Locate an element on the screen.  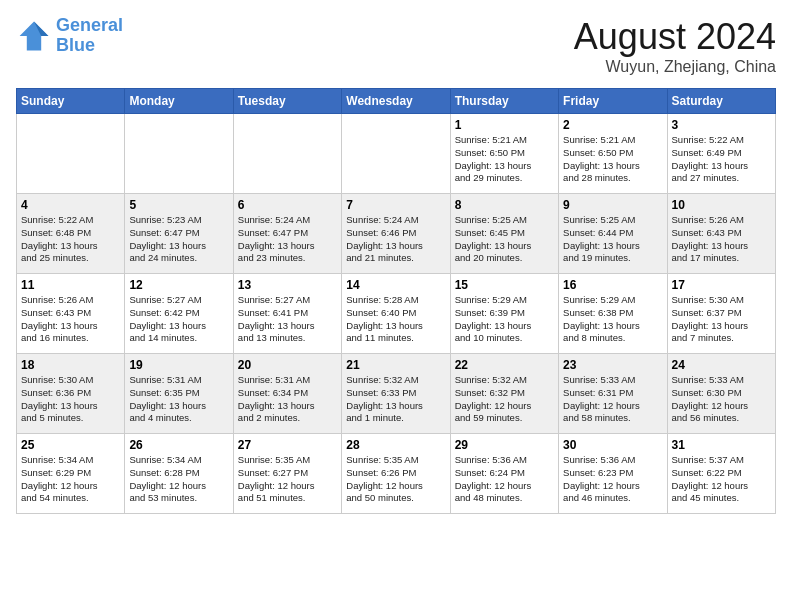
calendar-day-cell: 14Sunrise: 5:28 AM Sunset: 6:40 PM Dayli… is located at coordinates (396, 314).